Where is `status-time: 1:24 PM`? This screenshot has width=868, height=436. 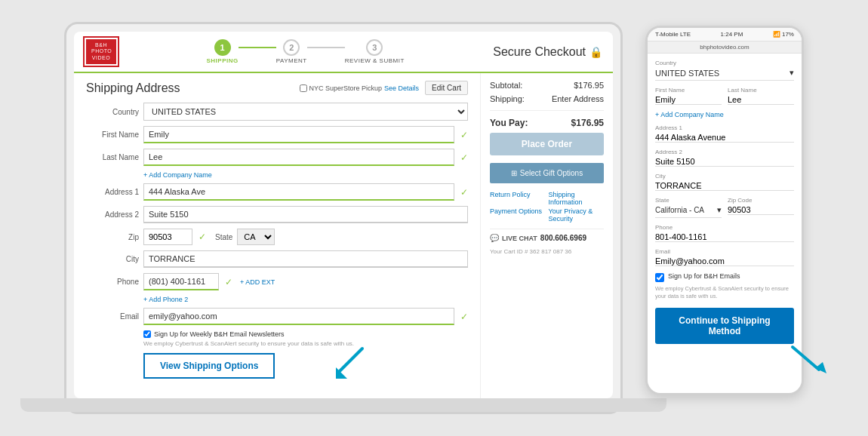
status-time: 1:24 PM is located at coordinates (732, 35).